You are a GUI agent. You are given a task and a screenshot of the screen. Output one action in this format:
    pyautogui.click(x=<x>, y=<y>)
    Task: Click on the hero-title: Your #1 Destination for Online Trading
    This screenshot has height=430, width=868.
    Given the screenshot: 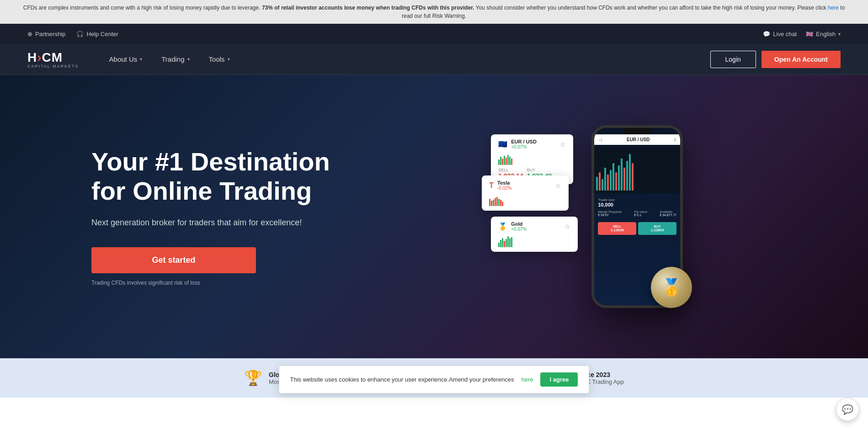 What is the action you would take?
    pyautogui.click(x=263, y=176)
    